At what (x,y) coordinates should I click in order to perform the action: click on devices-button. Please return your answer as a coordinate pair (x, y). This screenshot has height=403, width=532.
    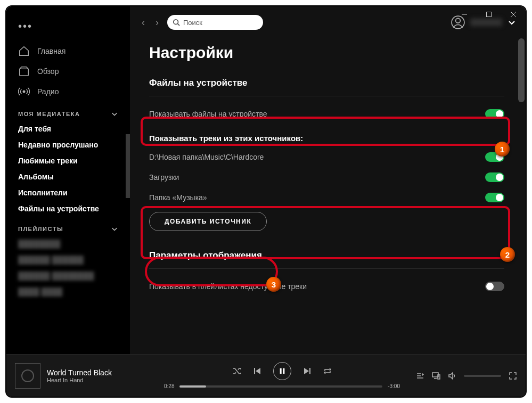
    Looking at the image, I should click on (436, 376).